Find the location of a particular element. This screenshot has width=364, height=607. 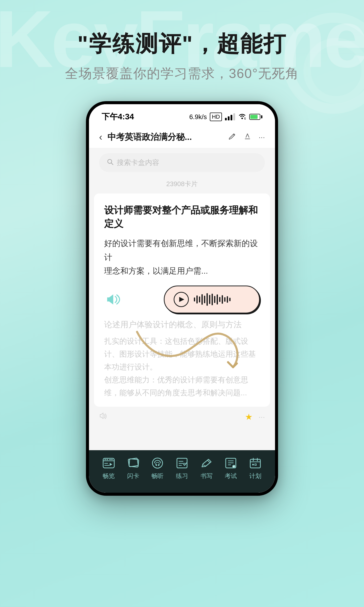

footer-right: ★ ··· is located at coordinates (255, 417).